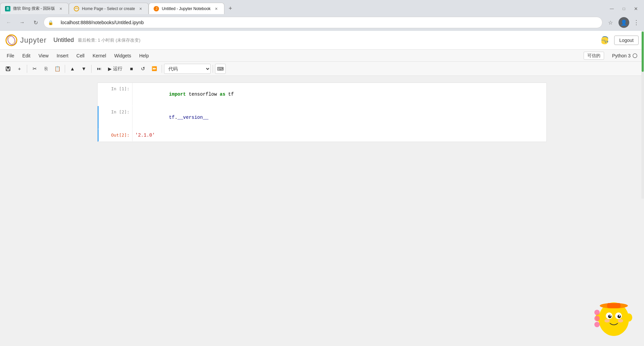  Describe the element at coordinates (51, 23) in the screenshot. I see `lock-icon: 🔒` at that location.